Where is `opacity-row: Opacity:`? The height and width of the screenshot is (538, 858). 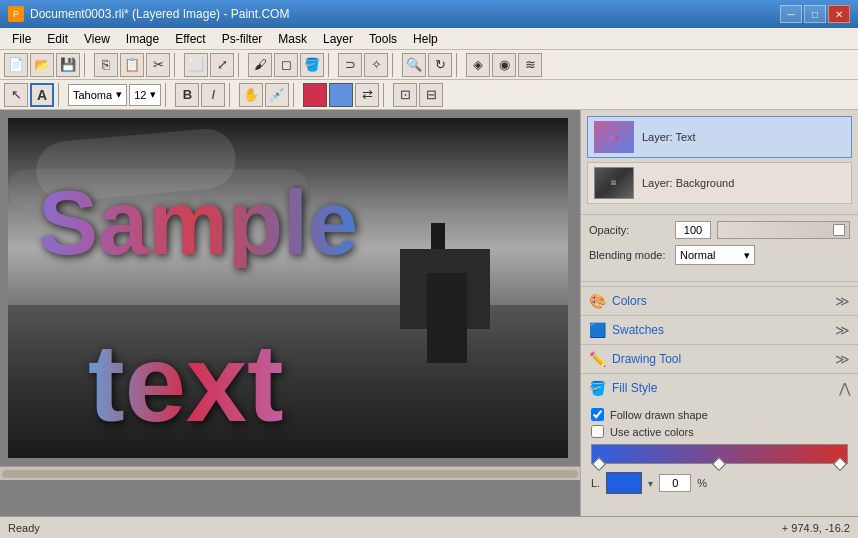
opacity-row: Opacity: is located at coordinates (720, 230).